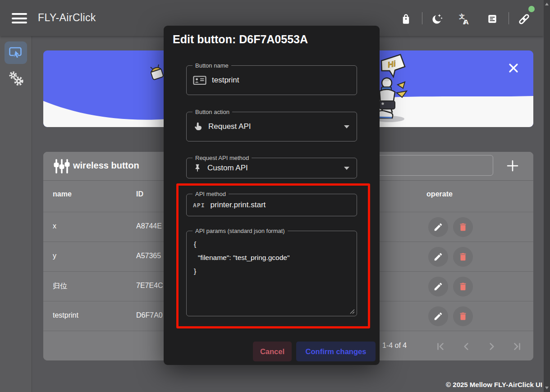 The width and height of the screenshot is (550, 392). What do you see at coordinates (494, 385) in the screenshot?
I see `copyright-footer: © 2025 Mellow FLY-AirClick UI` at bounding box center [494, 385].